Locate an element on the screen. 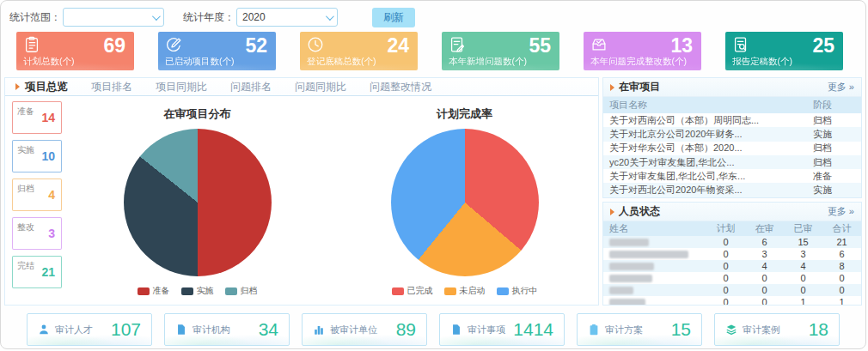 The height and width of the screenshot is (351, 868). personnel-row: 0011 is located at coordinates (732, 300).